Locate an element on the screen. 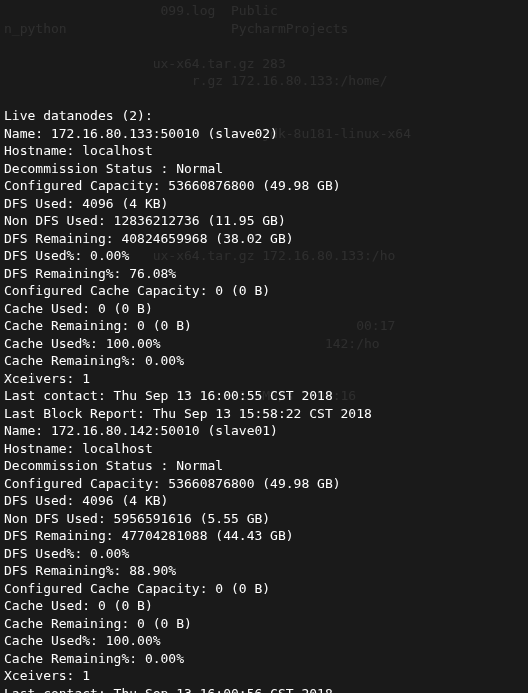  datanode-0-hostname: Hostname: localhost is located at coordinates (264, 151).